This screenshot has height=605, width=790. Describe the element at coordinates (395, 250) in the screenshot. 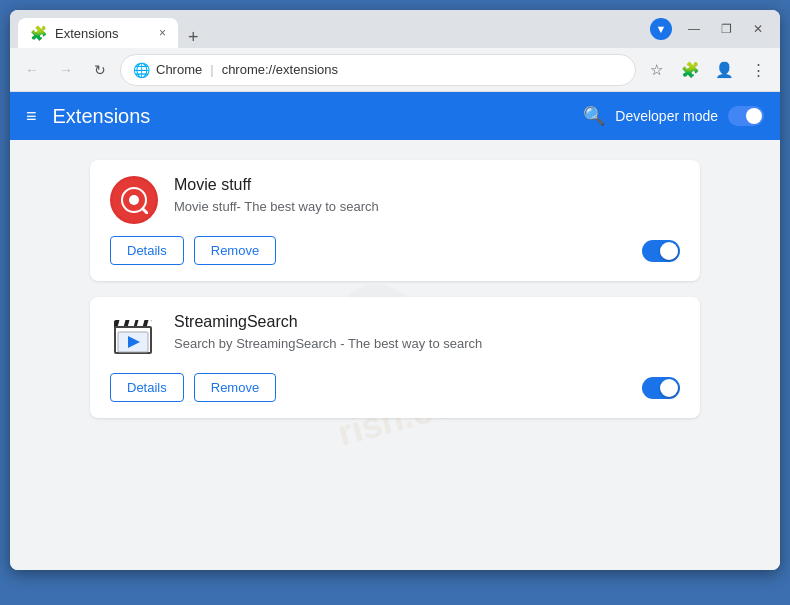

I see `card-bottom-movie-stuff: Details Remove` at that location.